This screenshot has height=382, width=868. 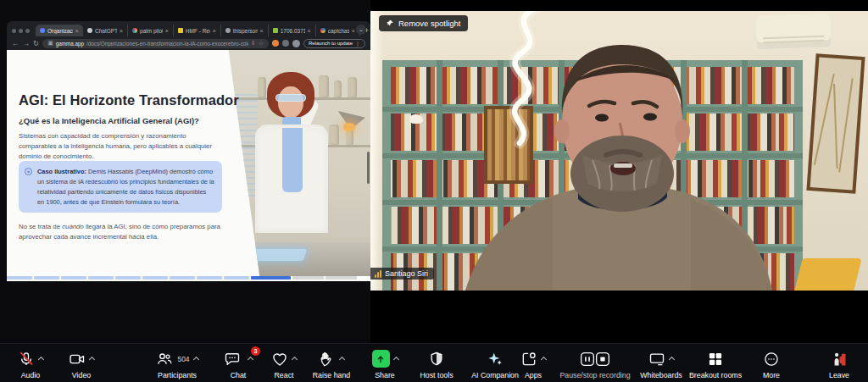 I want to click on tab-organizaciones: Organizaci ×, so click(x=59, y=30).